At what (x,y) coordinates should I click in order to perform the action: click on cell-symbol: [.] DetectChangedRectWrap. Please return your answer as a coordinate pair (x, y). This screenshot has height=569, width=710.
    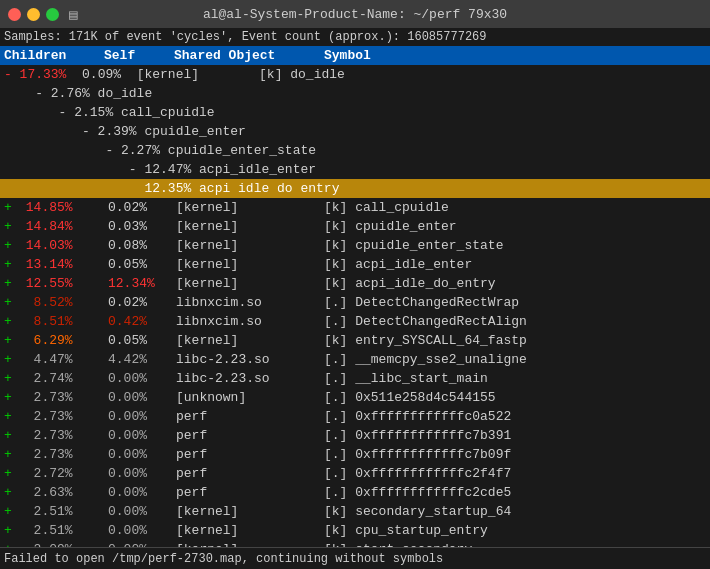
    Looking at the image, I should click on (515, 302).